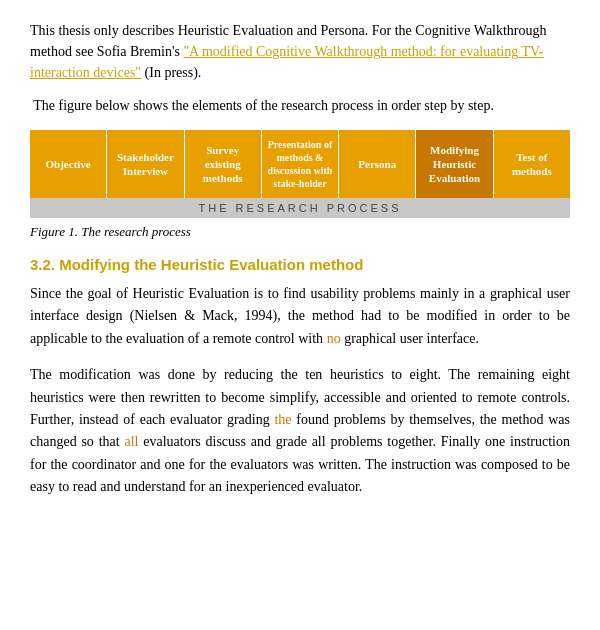  I want to click on highlight-the: the, so click(282, 420).